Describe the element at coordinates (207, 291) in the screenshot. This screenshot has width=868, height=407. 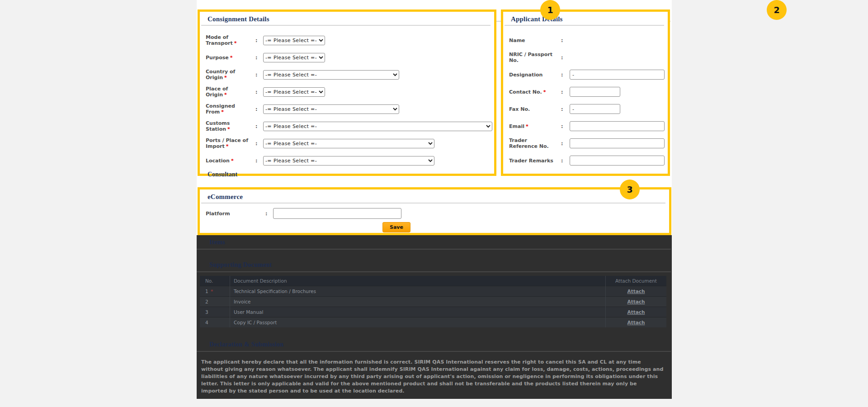
I see `row-number: 1` at that location.